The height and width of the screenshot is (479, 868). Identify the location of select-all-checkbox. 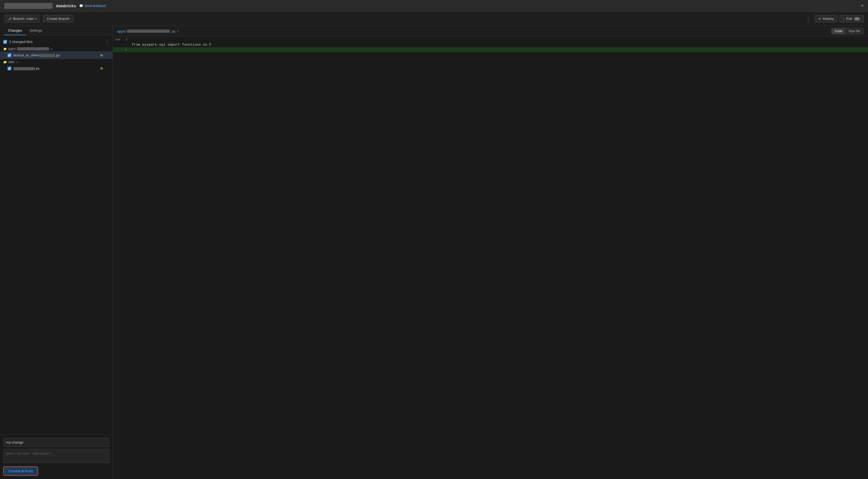
(5, 42).